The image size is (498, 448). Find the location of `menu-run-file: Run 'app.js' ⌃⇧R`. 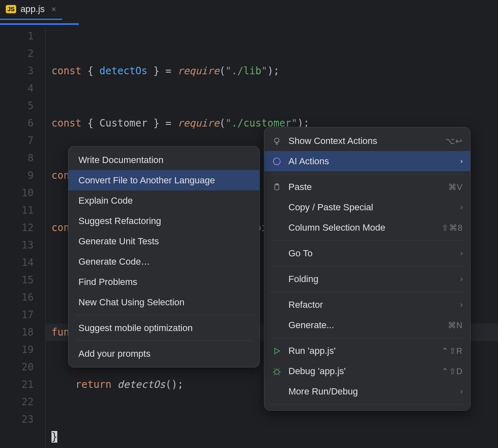

menu-run-file: Run 'app.js' ⌃⇧R is located at coordinates (367, 351).